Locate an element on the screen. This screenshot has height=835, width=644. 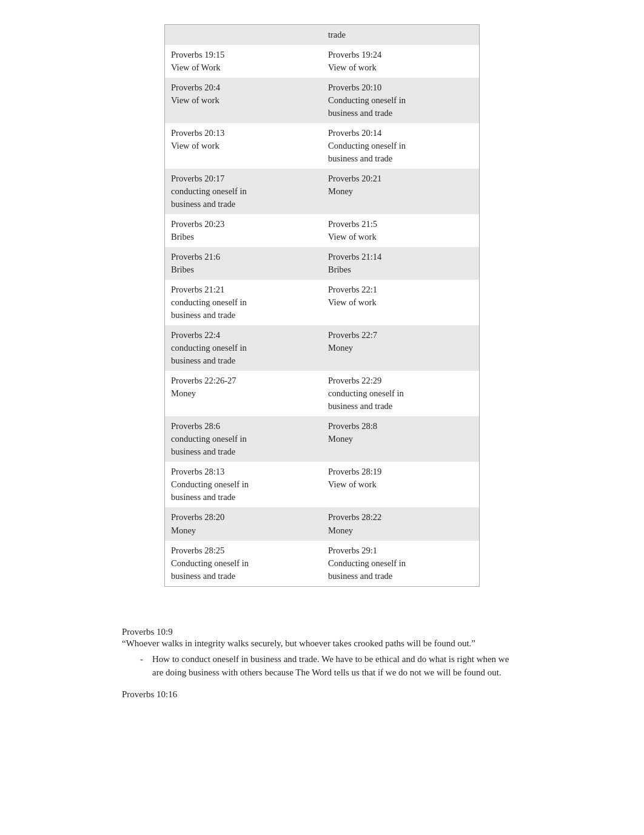
table-row: Proverbs 20:13 View of workProverbs 20:1… is located at coordinates (323, 146).